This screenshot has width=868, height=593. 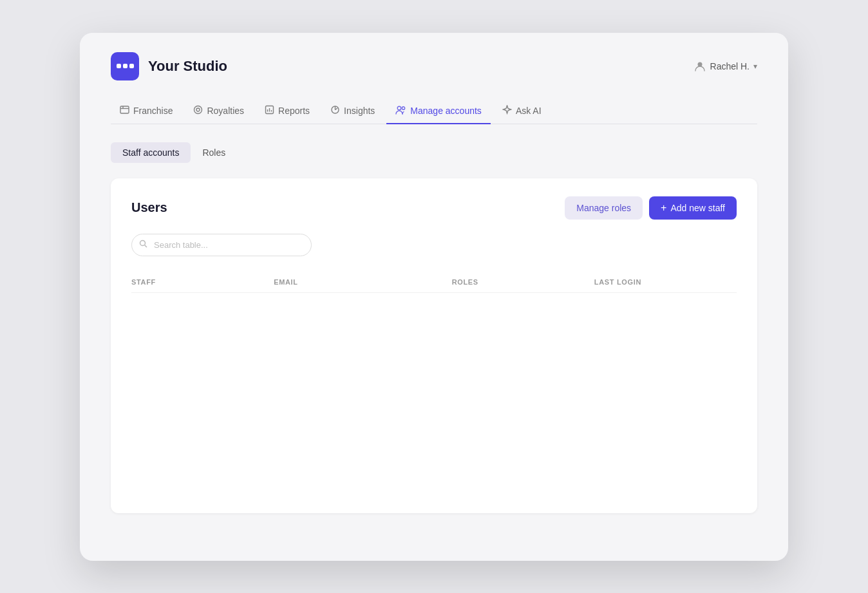 What do you see at coordinates (146, 111) in the screenshot?
I see `nav-item-franchise: Franchise` at bounding box center [146, 111].